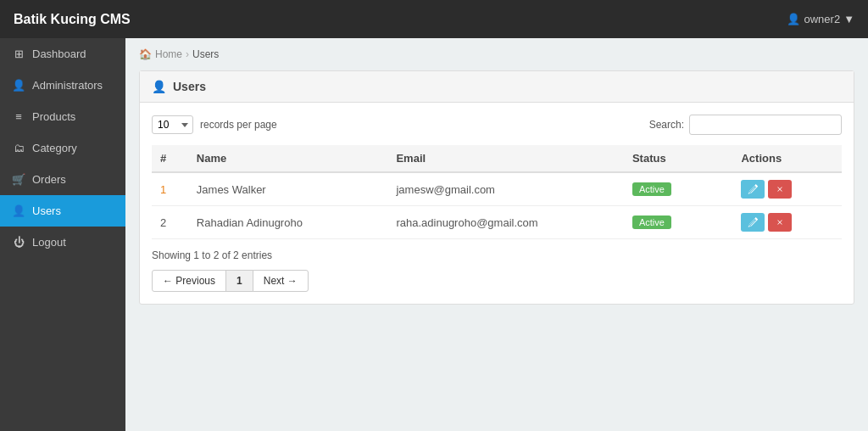 This screenshot has height=431, width=868. I want to click on cell-num: 1, so click(170, 189).